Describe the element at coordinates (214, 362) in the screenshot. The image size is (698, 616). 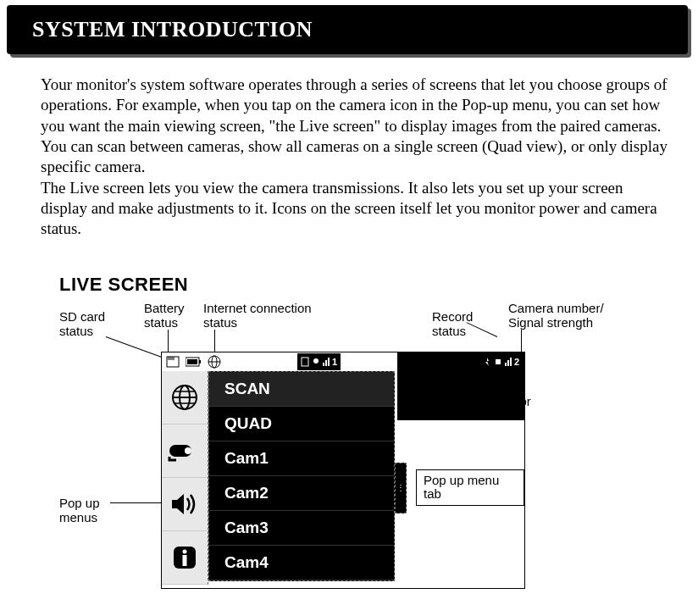
I see `globe-icon` at that location.